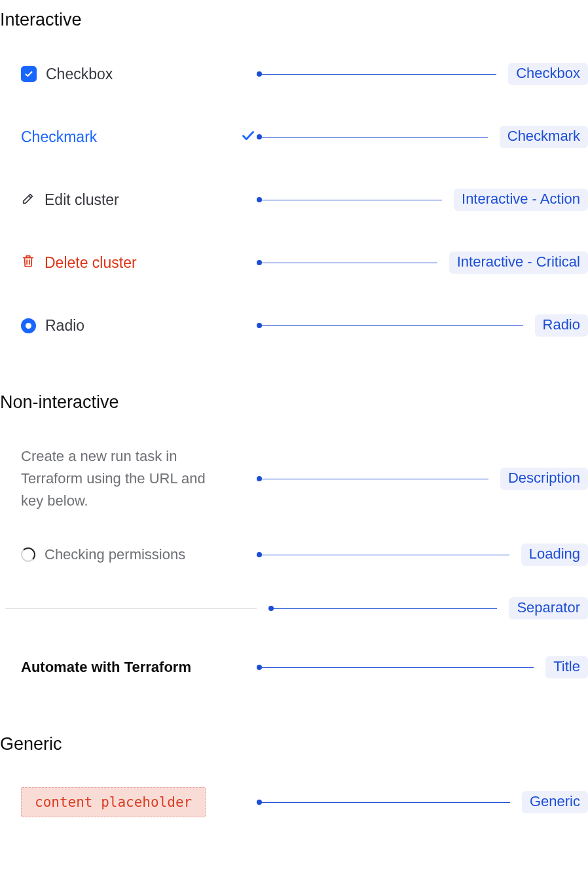  Describe the element at coordinates (544, 479) in the screenshot. I see `description-badge: Description` at that location.